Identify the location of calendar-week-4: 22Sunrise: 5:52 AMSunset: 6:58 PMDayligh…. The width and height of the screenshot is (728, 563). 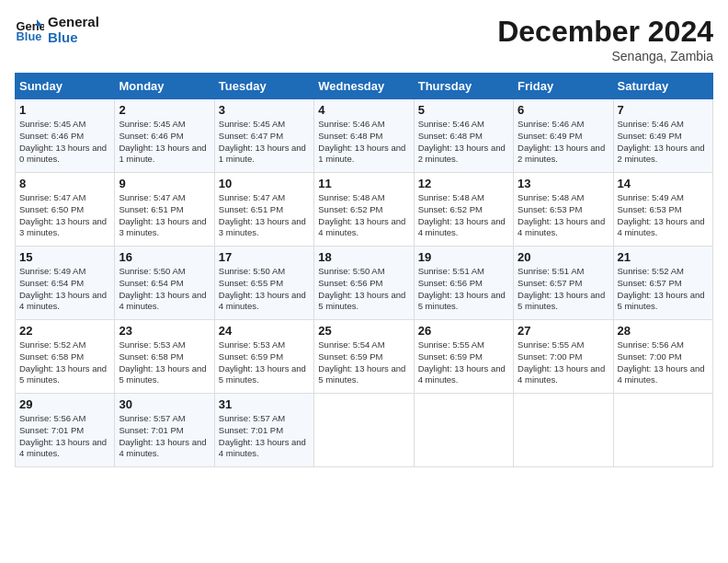
(364, 357).